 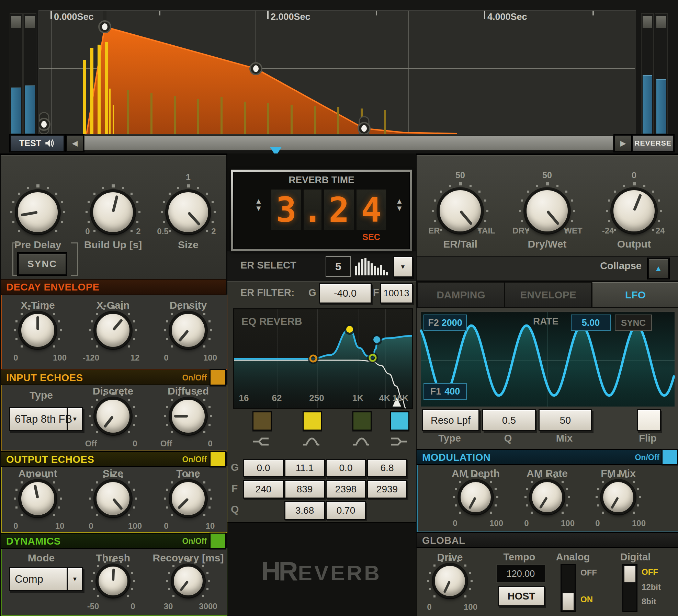 I want to click on diffused-knob-min: Off, so click(x=166, y=444).